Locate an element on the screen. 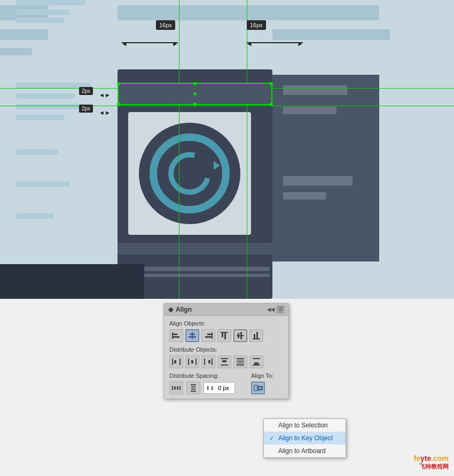 This screenshot has width=454, height=476. dist-left-btn is located at coordinates (176, 362).